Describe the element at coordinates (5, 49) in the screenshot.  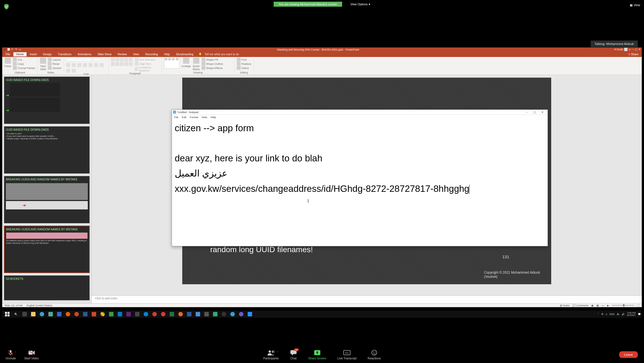
I see `autosave-toggle` at that location.